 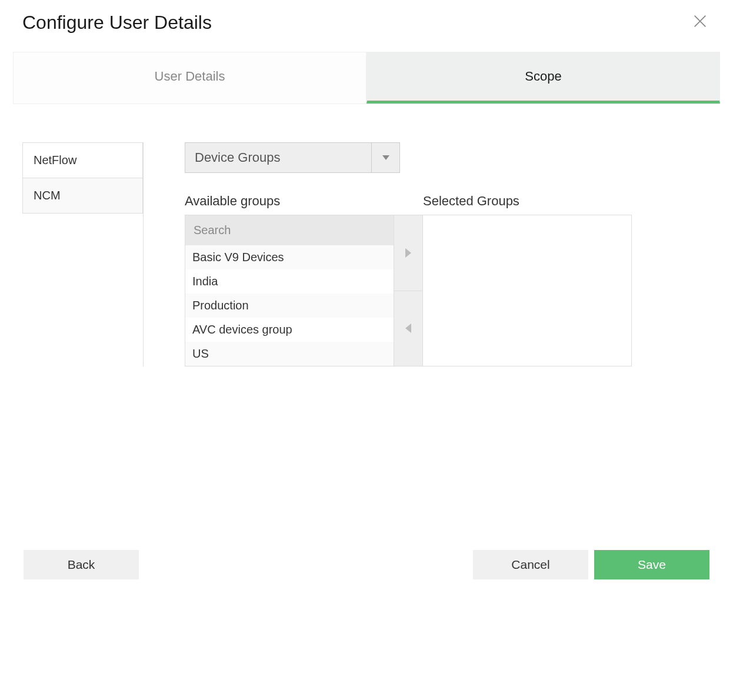 What do you see at coordinates (289, 281) in the screenshot?
I see `list-item: India` at bounding box center [289, 281].